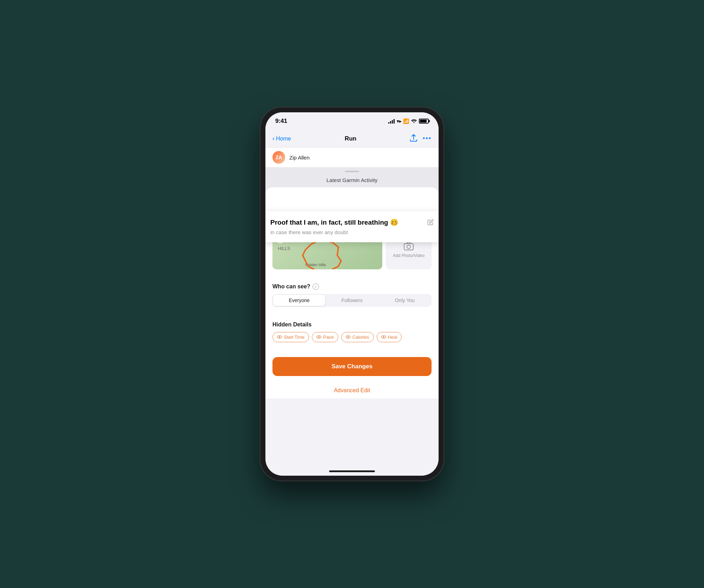  I want to click on visibility-only-you: Only You, so click(405, 300).